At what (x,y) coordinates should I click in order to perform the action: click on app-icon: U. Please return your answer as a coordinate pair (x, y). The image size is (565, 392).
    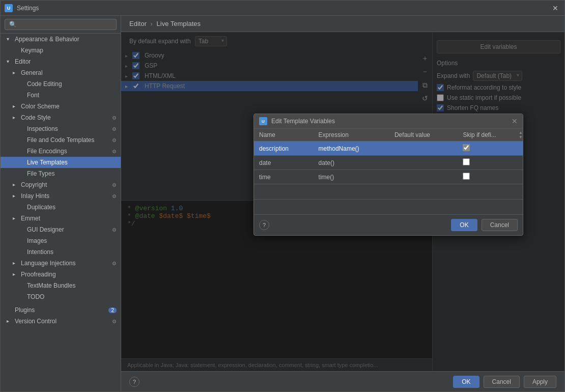
    Looking at the image, I should click on (9, 8).